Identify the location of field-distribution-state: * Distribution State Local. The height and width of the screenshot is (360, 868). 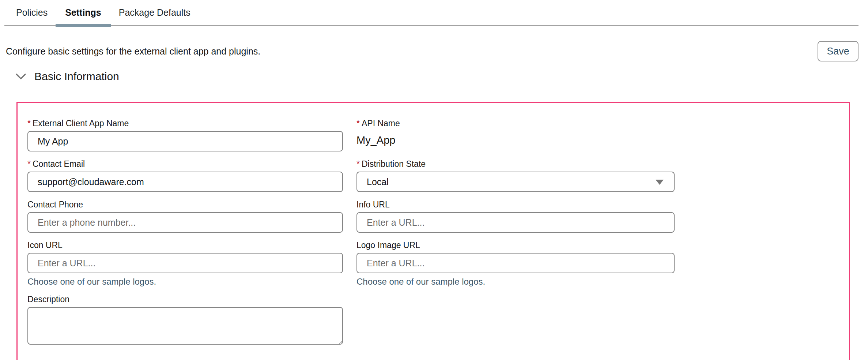
(516, 176).